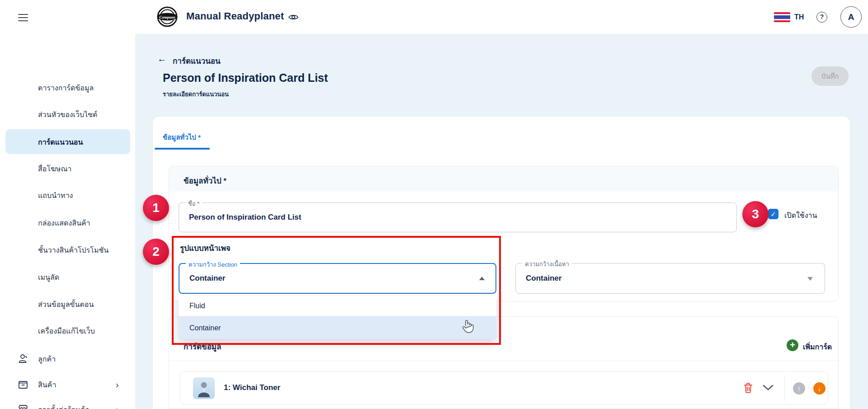  What do you see at coordinates (851, 17) in the screenshot?
I see `user-avatar: A` at bounding box center [851, 17].